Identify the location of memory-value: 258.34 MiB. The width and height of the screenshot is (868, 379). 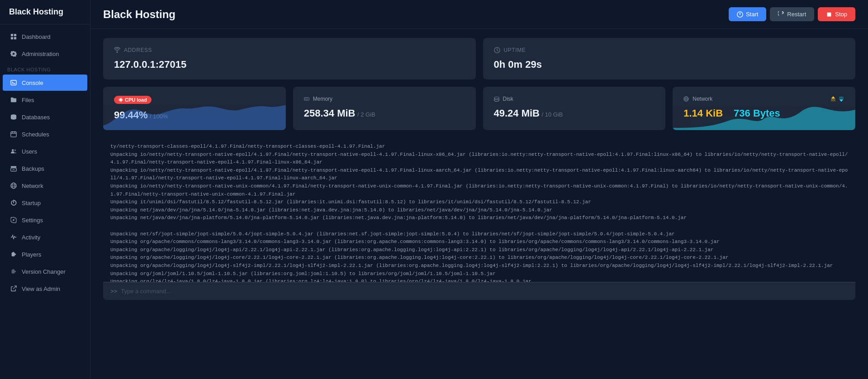
(330, 113).